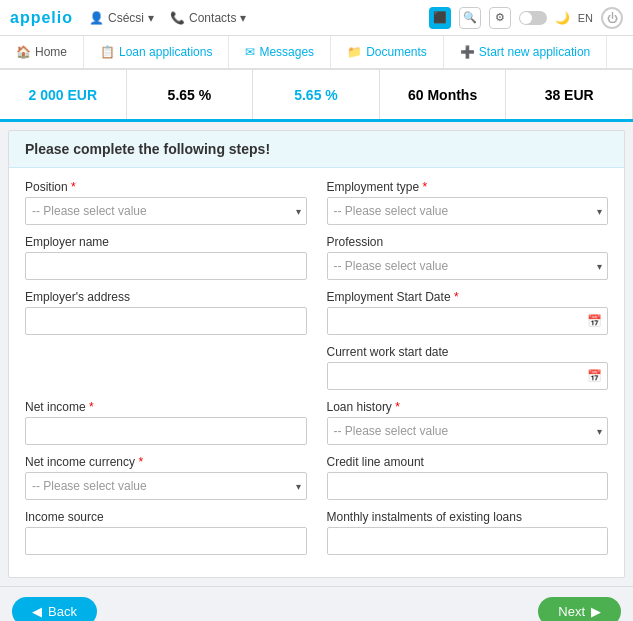  Describe the element at coordinates (468, 321) in the screenshot. I see `employment-start-date-input` at that location.